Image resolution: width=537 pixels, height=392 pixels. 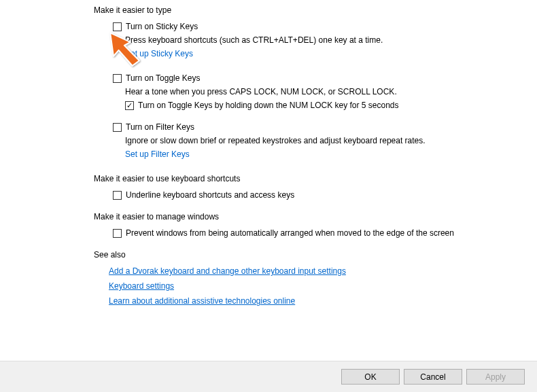 I want to click on sticky-keys-checkbox, so click(x=117, y=27).